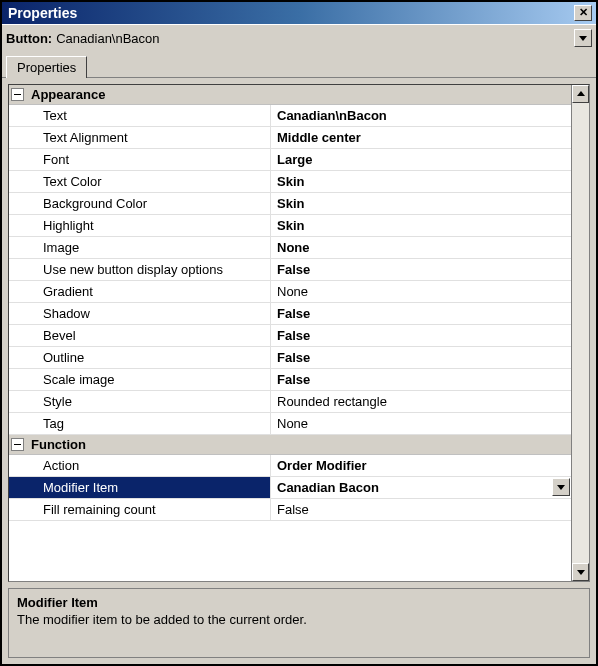 This screenshot has height=666, width=598. Describe the element at coordinates (290, 488) in the screenshot. I see `property-row: Modifier ItemCanadian Bacon` at that location.